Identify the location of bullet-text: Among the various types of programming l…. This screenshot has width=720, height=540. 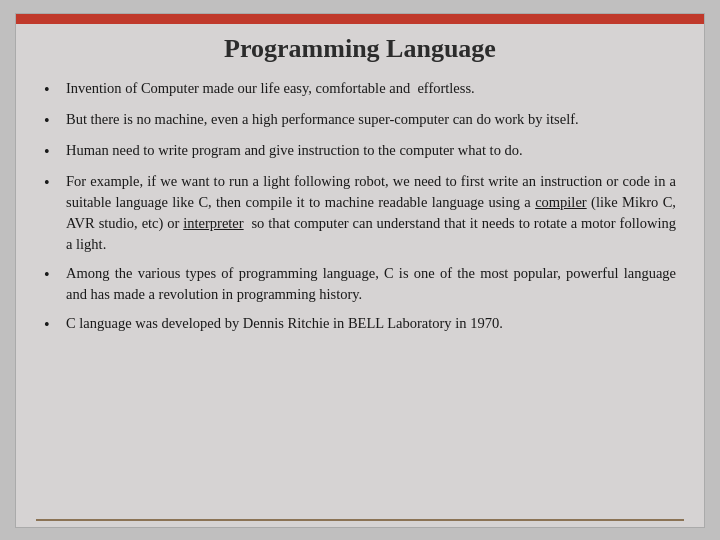
(371, 284).